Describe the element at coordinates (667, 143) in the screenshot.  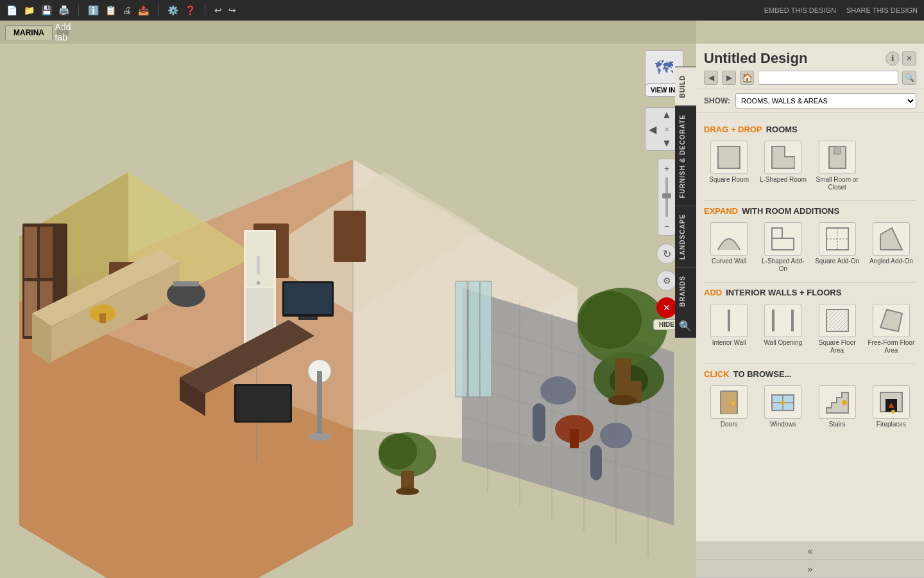
I see `nav-down-button: ▼` at that location.